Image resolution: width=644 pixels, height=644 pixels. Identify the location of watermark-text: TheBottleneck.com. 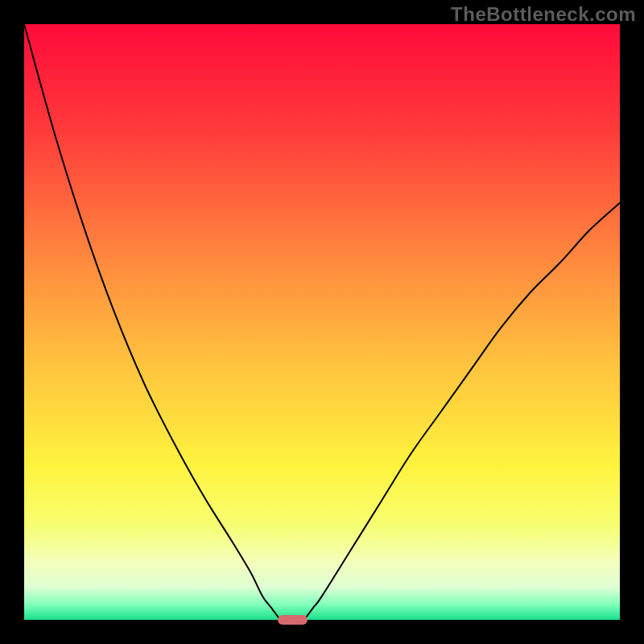
(543, 14).